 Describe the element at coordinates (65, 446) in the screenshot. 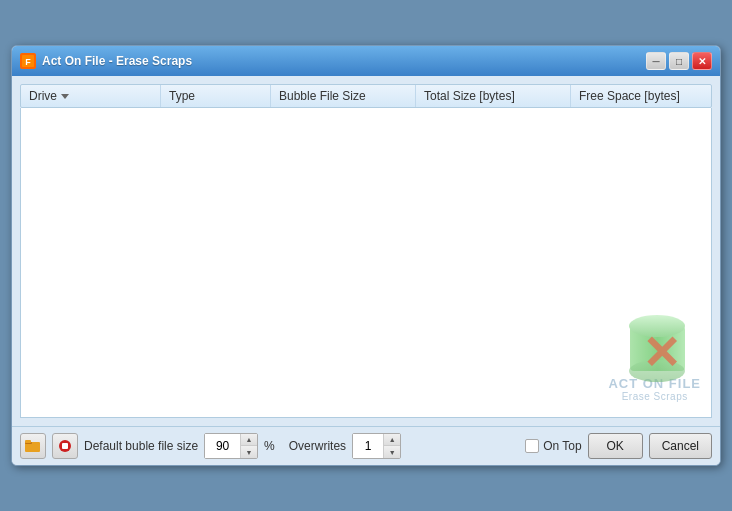

I see `stop-button` at that location.